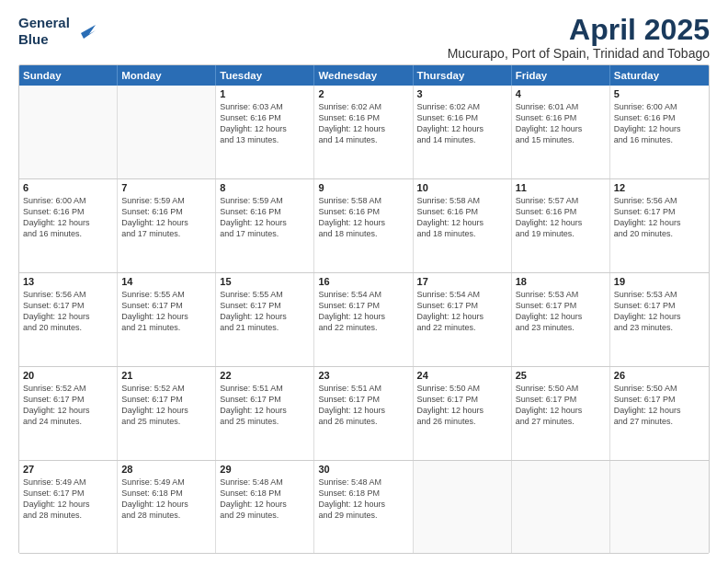  I want to click on cal-header-cell-sunday: Sunday, so click(68, 75).